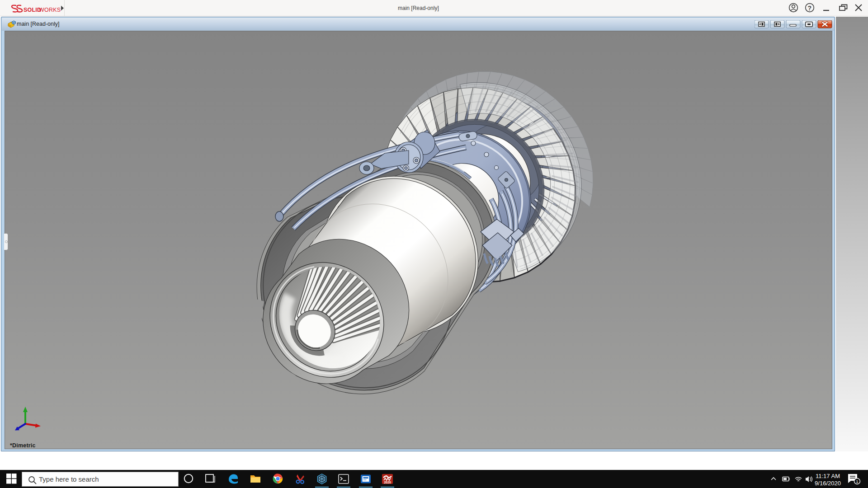  I want to click on svg-text: 2020, so click(387, 483).